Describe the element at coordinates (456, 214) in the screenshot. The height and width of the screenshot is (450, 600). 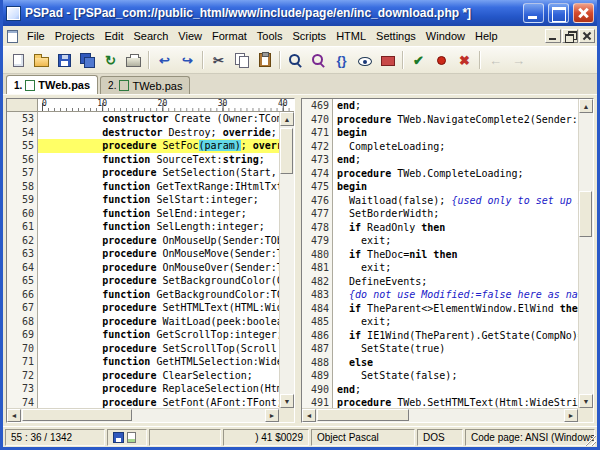
I see `code-line: SetBorderWidth;` at that location.